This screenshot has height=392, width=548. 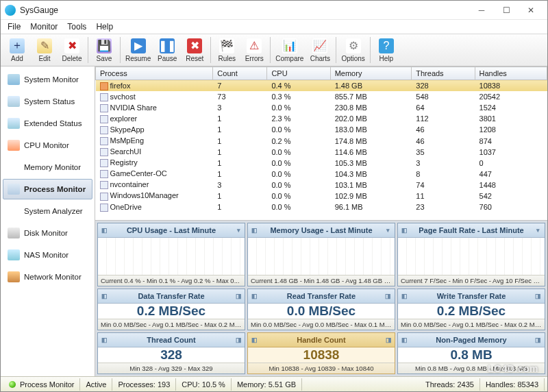 What do you see at coordinates (171, 296) in the screenshot?
I see `panel-title: Data Transfer Rate` at bounding box center [171, 296].